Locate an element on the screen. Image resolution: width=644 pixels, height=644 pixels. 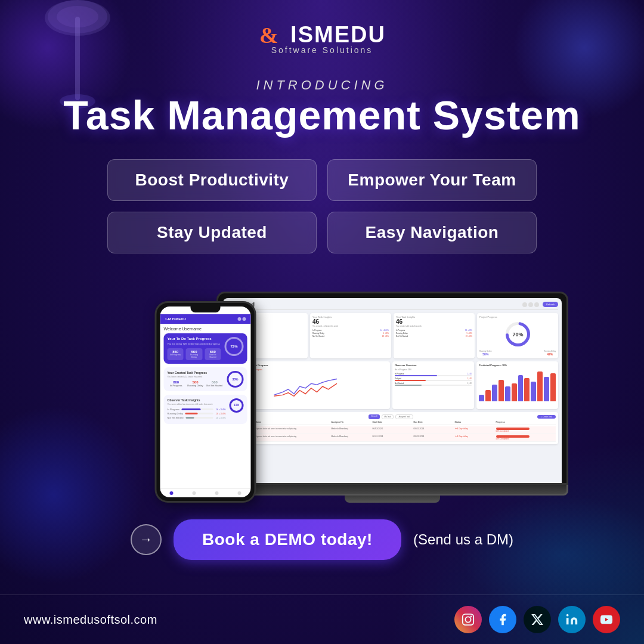
cta-area: → Book a DEMO today! (Send us a DM) is located at coordinates (322, 540).